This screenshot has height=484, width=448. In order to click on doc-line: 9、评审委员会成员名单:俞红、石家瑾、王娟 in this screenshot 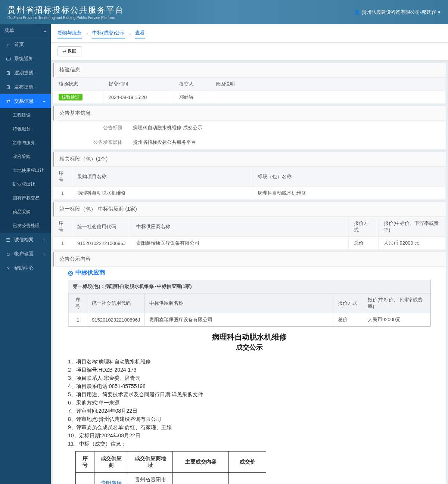, I will do `click(249, 428)`.